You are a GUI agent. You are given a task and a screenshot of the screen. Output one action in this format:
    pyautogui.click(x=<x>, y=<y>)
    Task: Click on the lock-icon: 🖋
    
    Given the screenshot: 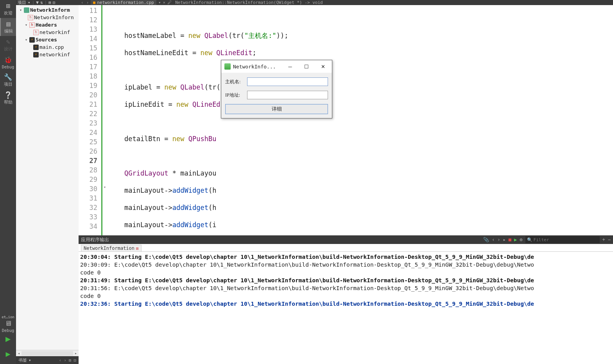 What is the action you would take?
    pyautogui.click(x=170, y=2)
    